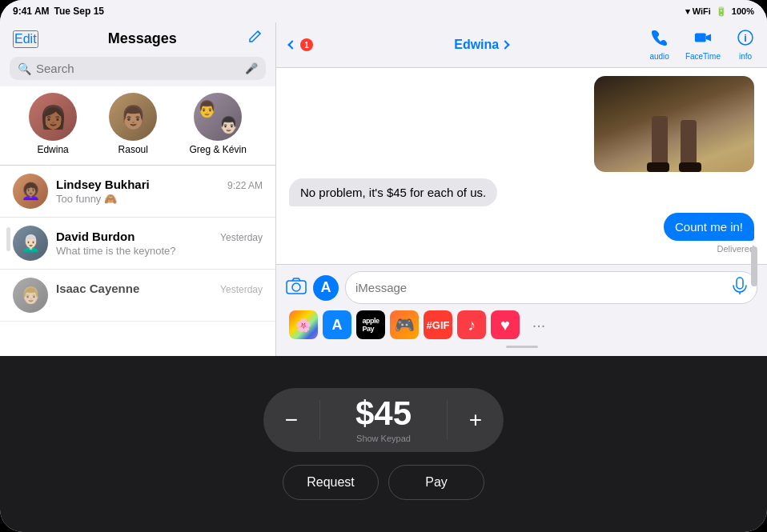 The image size is (767, 532). Describe the element at coordinates (472, 325) in the screenshot. I see `music-icon: ♪` at that location.